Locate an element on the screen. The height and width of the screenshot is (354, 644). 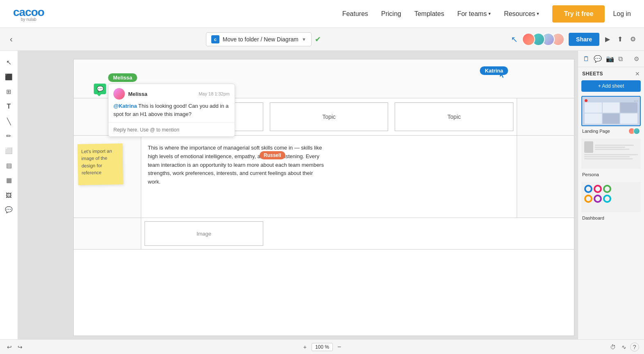
add-element-button: + is located at coordinates (305, 347).